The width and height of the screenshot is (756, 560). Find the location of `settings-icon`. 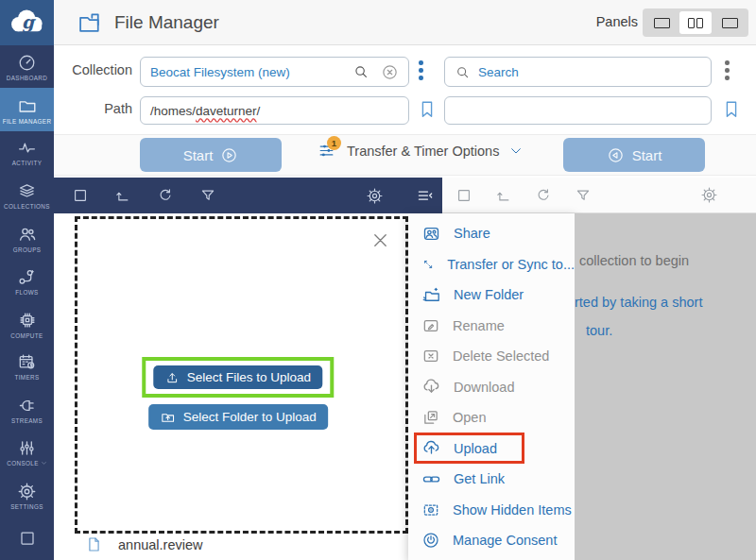

settings-icon is located at coordinates (26, 491).